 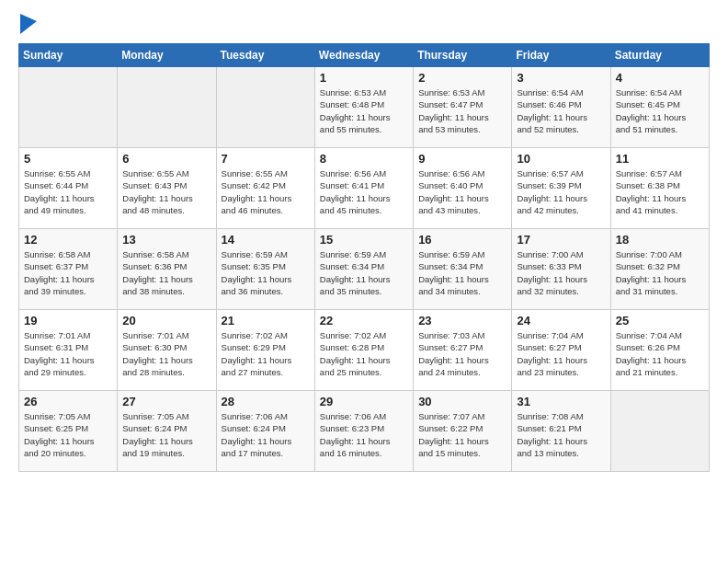 What do you see at coordinates (561, 350) in the screenshot?
I see `calendar-cell: 24Sunrise: 7:04 AM Sunset: 6:27 PM Dayli…` at bounding box center [561, 350].